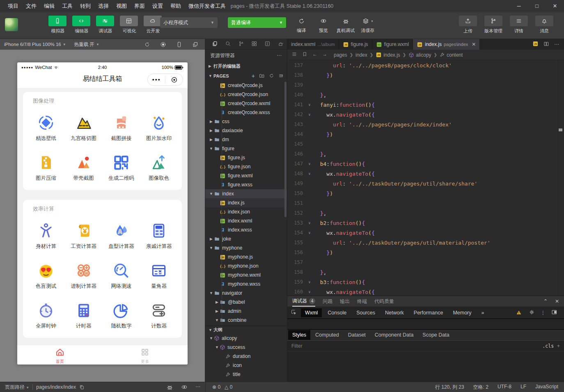  Describe the element at coordinates (447, 44) in the screenshot. I see `editor-tab-index.js: JSindex.js pages\index ✕` at that location.